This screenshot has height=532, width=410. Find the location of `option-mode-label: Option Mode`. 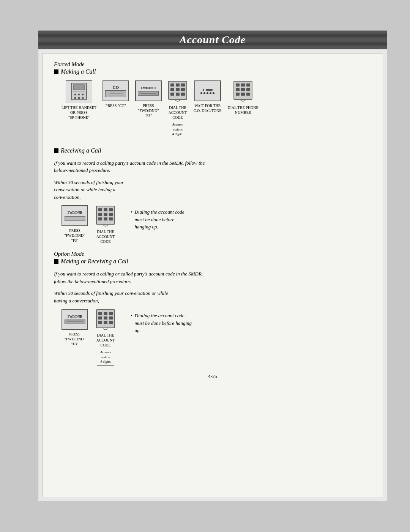

option-mode-label: Option Mode is located at coordinates (213, 254).